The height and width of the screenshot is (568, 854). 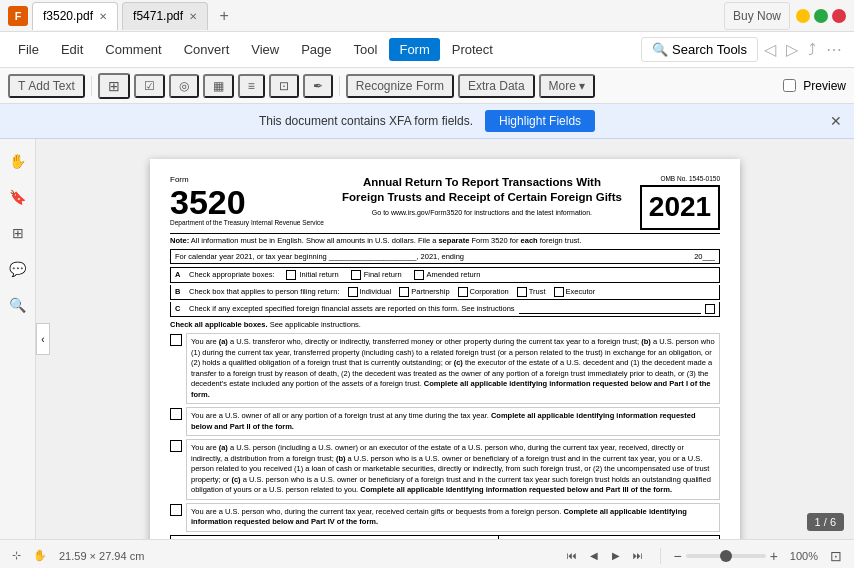 What do you see at coordinates (18, 269) in the screenshot?
I see `comments-panel-button: 💬` at bounding box center [18, 269].